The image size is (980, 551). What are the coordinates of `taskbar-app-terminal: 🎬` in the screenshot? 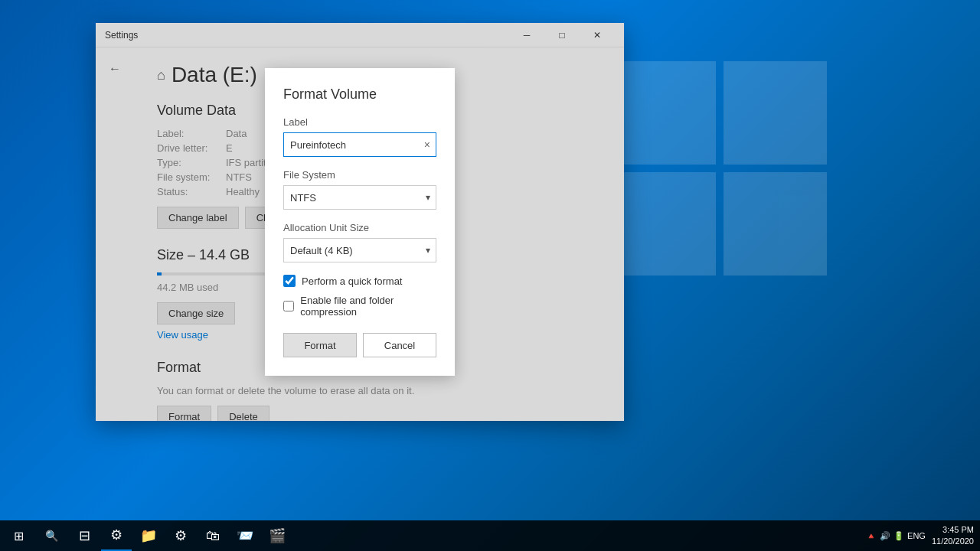 It's located at (277, 536).